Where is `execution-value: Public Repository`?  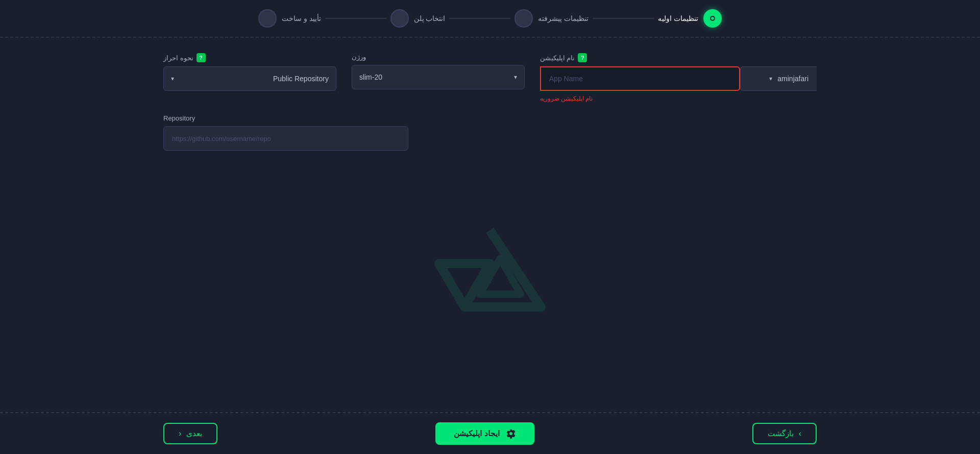 execution-value: Public Repository is located at coordinates (301, 79).